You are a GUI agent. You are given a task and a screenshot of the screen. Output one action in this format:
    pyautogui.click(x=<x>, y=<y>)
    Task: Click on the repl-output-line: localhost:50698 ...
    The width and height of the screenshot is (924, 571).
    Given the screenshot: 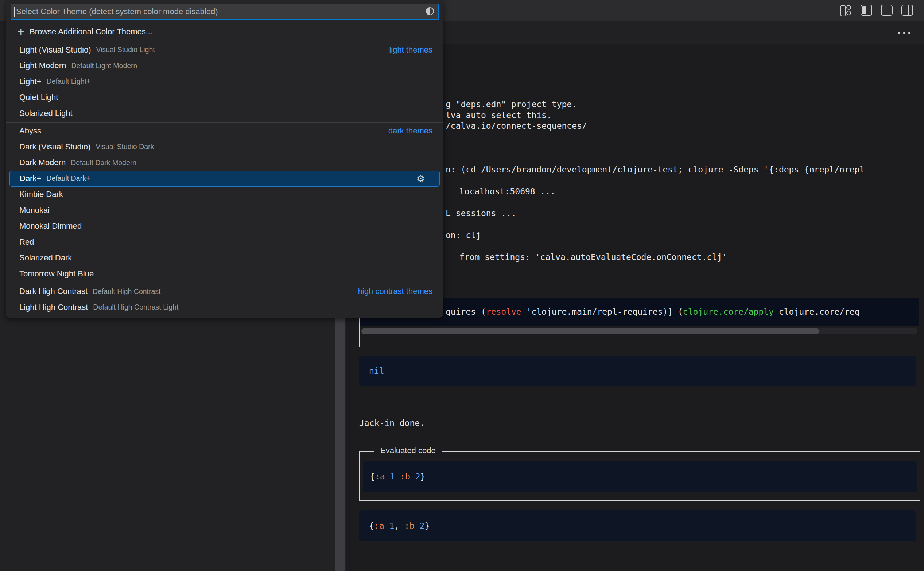 What is the action you would take?
    pyautogui.click(x=508, y=191)
    